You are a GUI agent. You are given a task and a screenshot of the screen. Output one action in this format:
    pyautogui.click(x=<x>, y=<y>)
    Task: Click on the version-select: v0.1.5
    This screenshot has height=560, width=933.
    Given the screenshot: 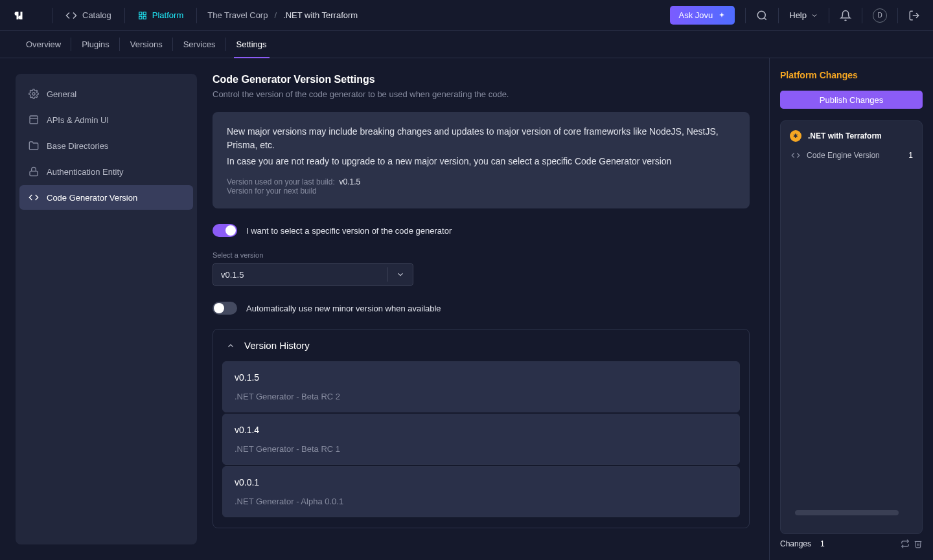 What is the action you would take?
    pyautogui.click(x=313, y=274)
    